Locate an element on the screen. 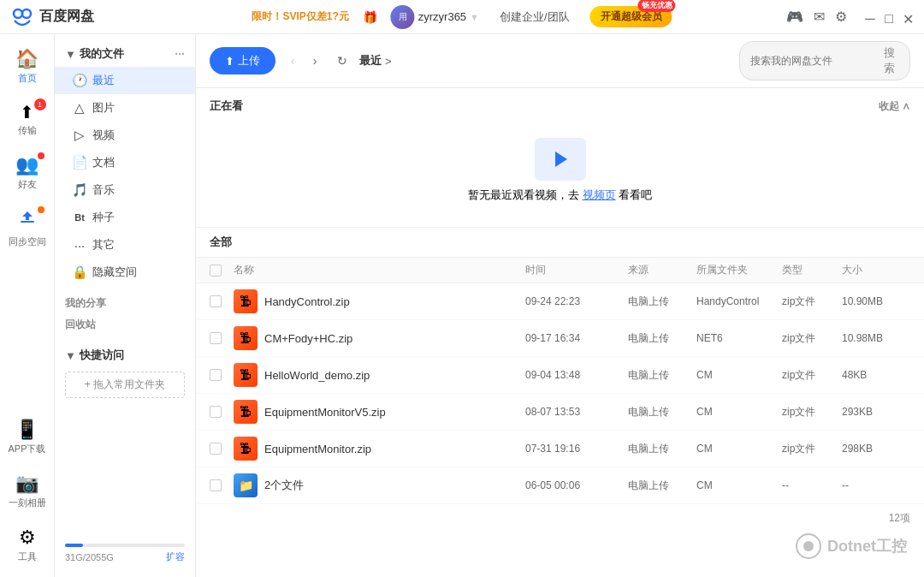 This screenshot has width=924, height=577. table-row: 🗜 EquipmentMonitor.zip 07-31 19:16 电脑上传 … is located at coordinates (560, 449).